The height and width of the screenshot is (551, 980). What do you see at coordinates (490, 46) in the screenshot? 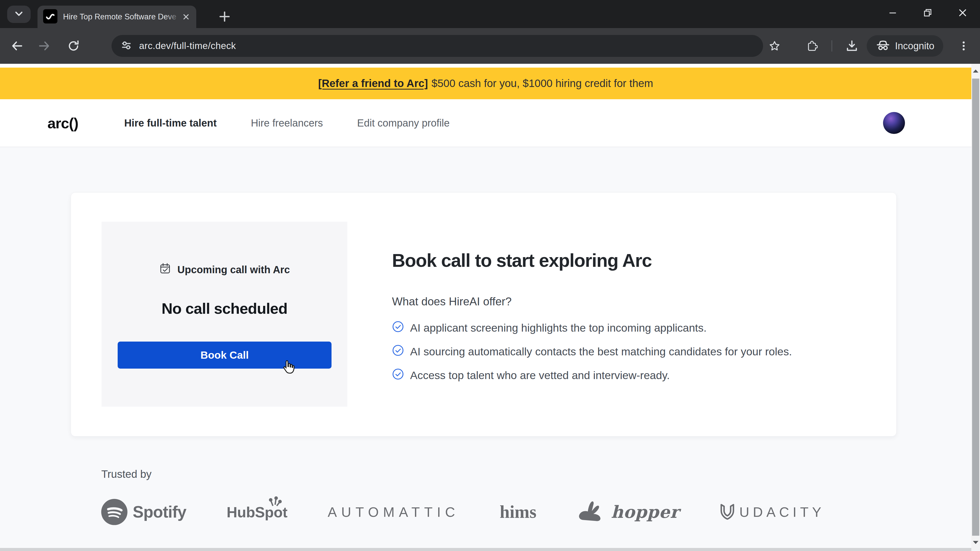
I see `browser-toolbar: arc.dev/full-time/check Incognito` at bounding box center [490, 46].